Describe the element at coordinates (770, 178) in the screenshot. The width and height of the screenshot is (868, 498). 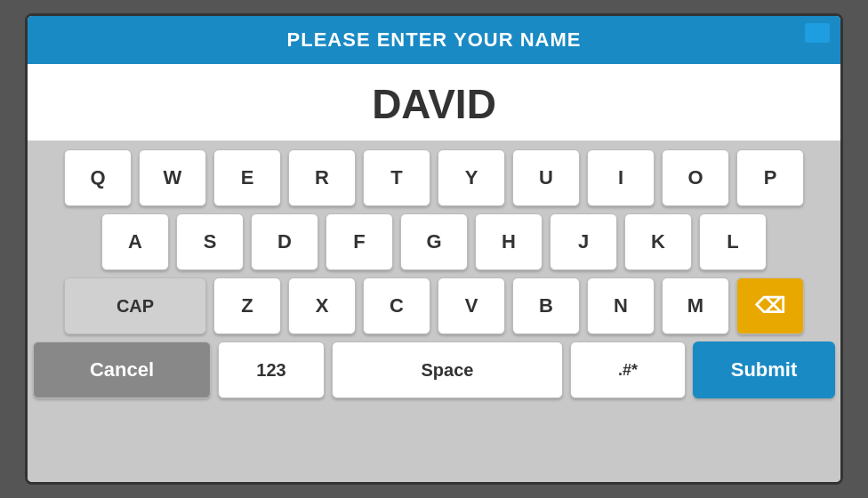
I see `key-p: P` at that location.